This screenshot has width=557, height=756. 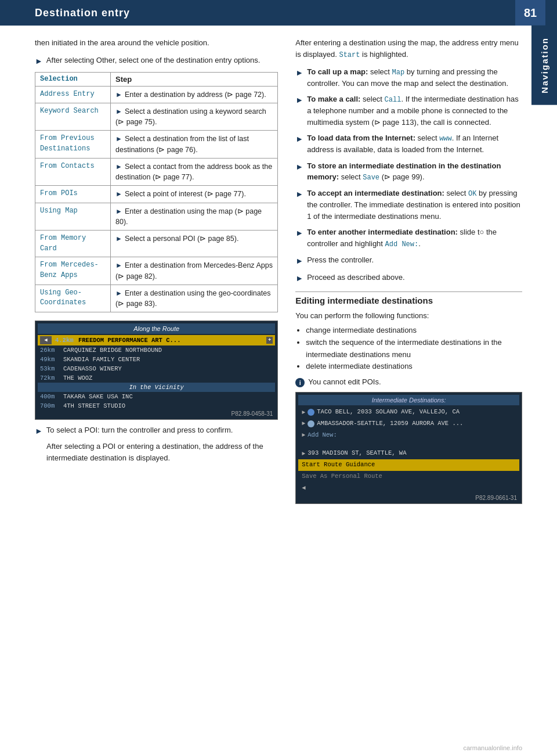 What do you see at coordinates (408, 261) in the screenshot?
I see `right-bullet-press: ► Press the controller.` at bounding box center [408, 261].